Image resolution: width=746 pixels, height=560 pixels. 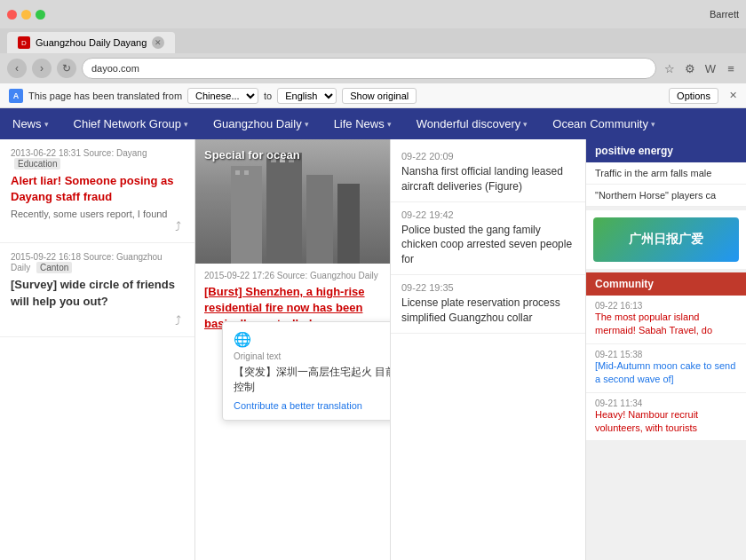 What do you see at coordinates (488, 215) in the screenshot?
I see `news-time-2: 09-22 19:42` at bounding box center [488, 215].